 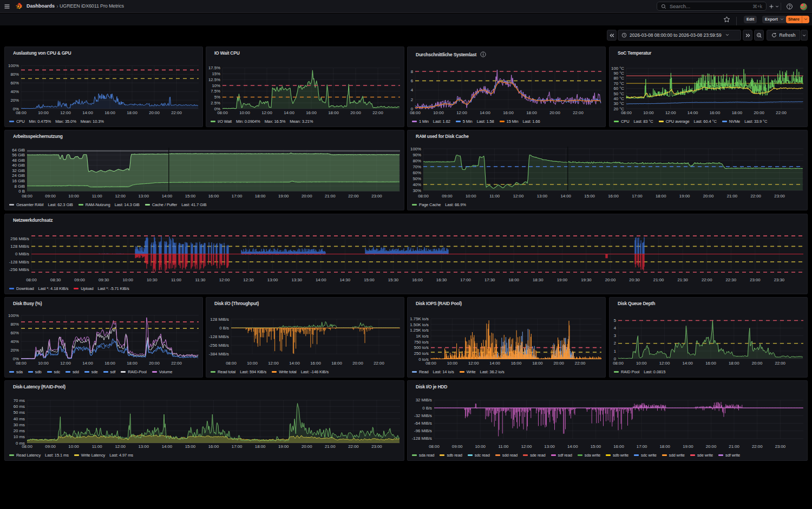 I want to click on svg-text: 40%, so click(x=15, y=92).